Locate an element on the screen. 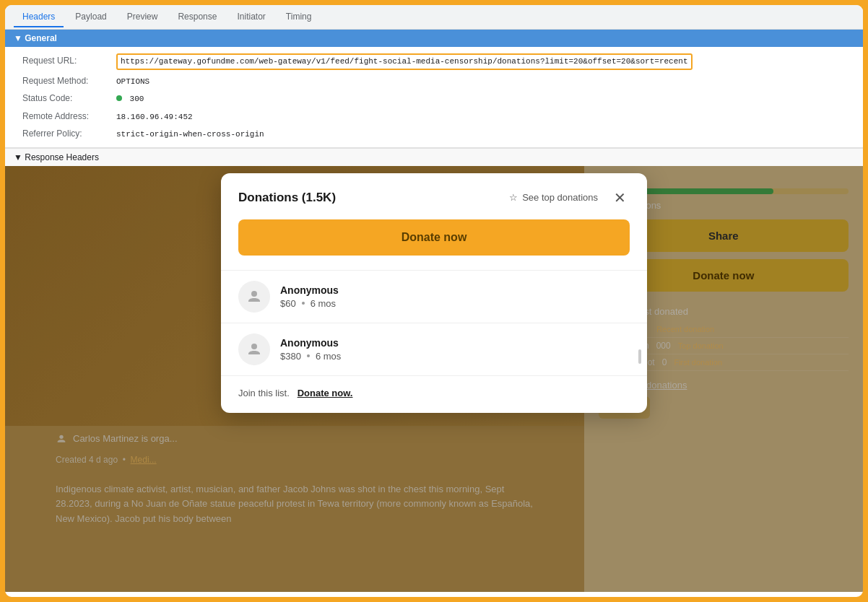  general-header: ▼ General is located at coordinates (434, 38).